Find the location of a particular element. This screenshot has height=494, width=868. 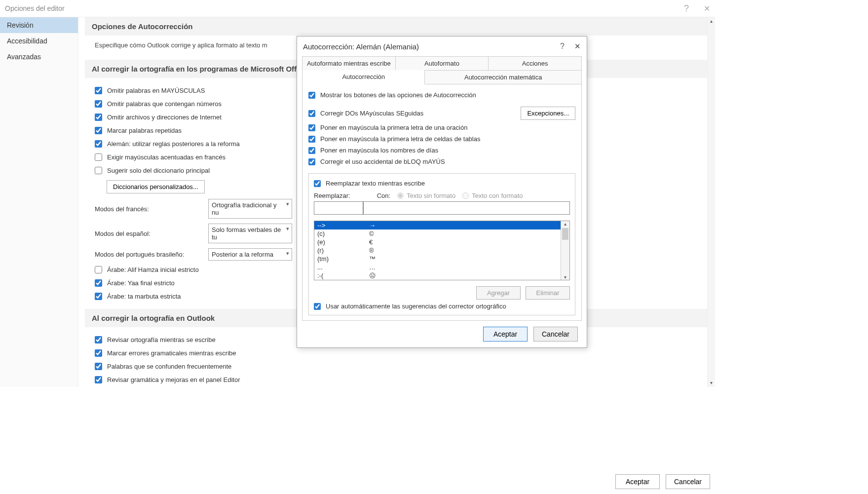

modal-accept-button: Aceptar is located at coordinates (505, 334).